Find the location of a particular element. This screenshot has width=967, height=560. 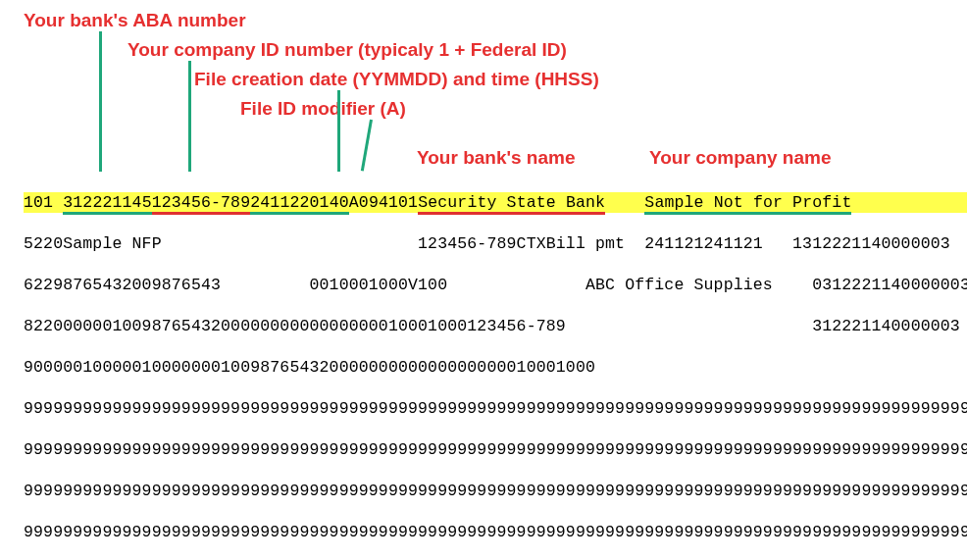

label-modifier: File ID modifier (A) is located at coordinates (324, 109).